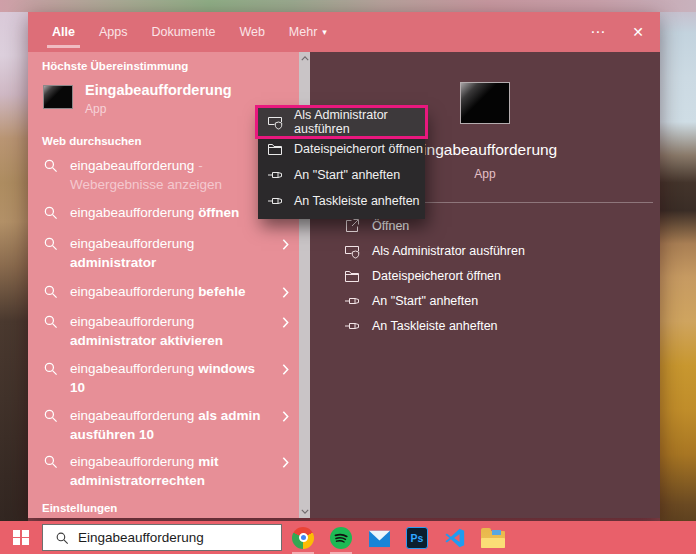  What do you see at coordinates (172, 471) in the screenshot?
I see `suggestion-text: eingabeaufforderung mit administratorrec…` at bounding box center [172, 471].